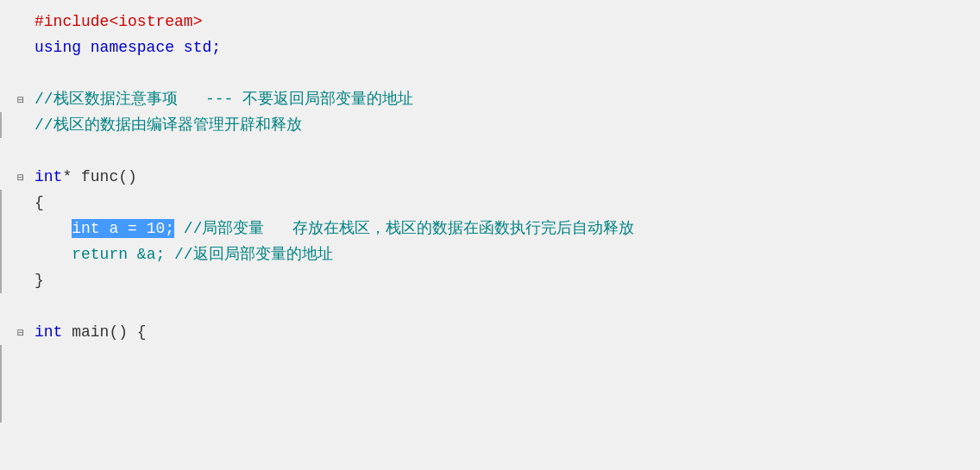 The height and width of the screenshot is (470, 980). I want to click on comment-return: //返回局部变量的地址, so click(248, 254).